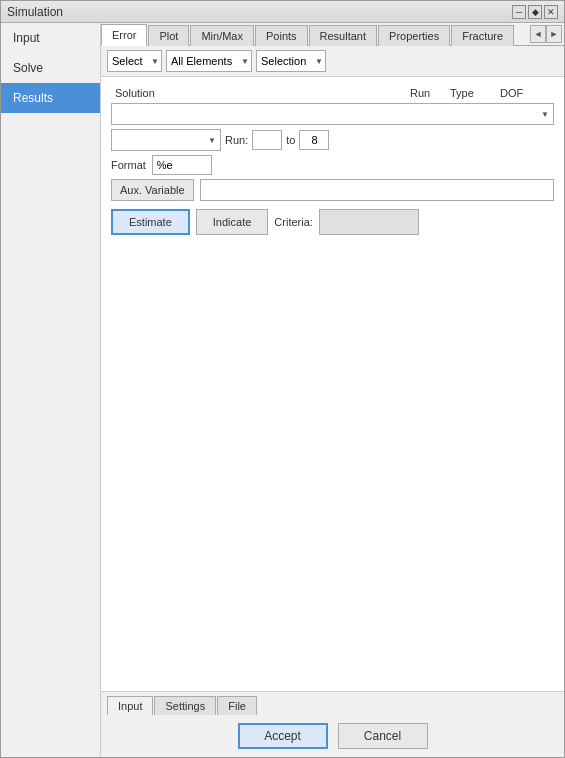 This screenshot has height=758, width=565. Describe the element at coordinates (35, 12) in the screenshot. I see `window-title: Simulation` at that location.